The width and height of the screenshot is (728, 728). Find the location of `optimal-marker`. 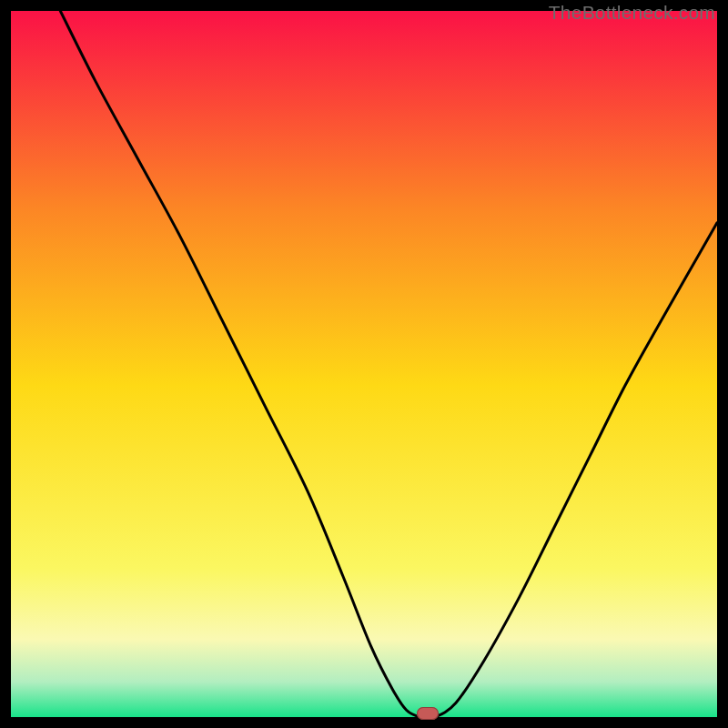

optimal-marker is located at coordinates (428, 713).